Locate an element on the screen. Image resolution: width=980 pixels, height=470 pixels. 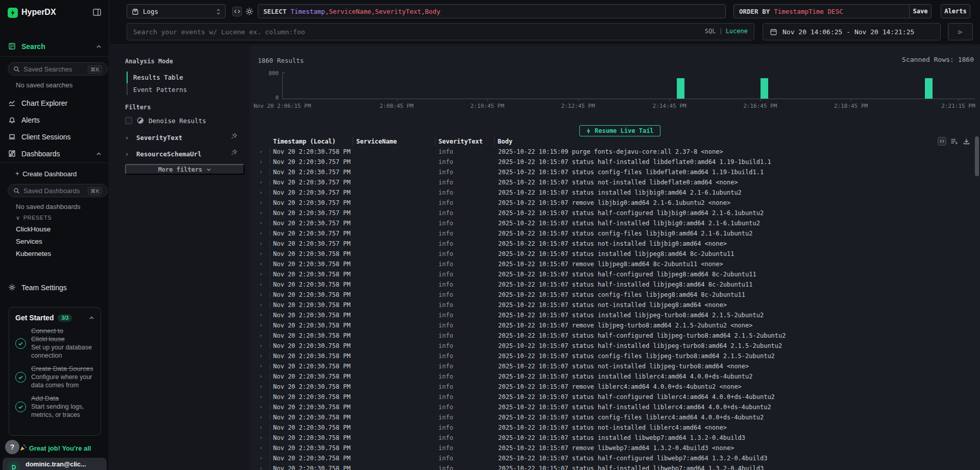
sql-toggle: SQL is located at coordinates (710, 31).